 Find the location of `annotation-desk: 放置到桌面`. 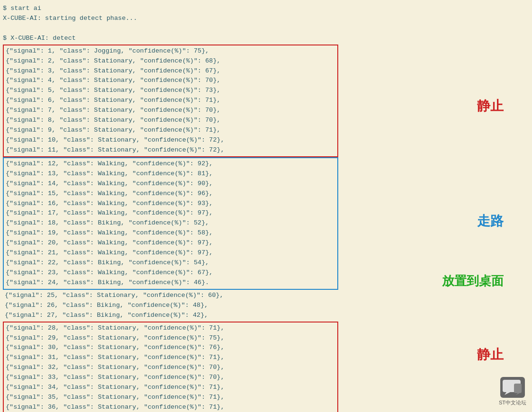

annotation-desk: 放置到桌面 is located at coordinates (473, 281).